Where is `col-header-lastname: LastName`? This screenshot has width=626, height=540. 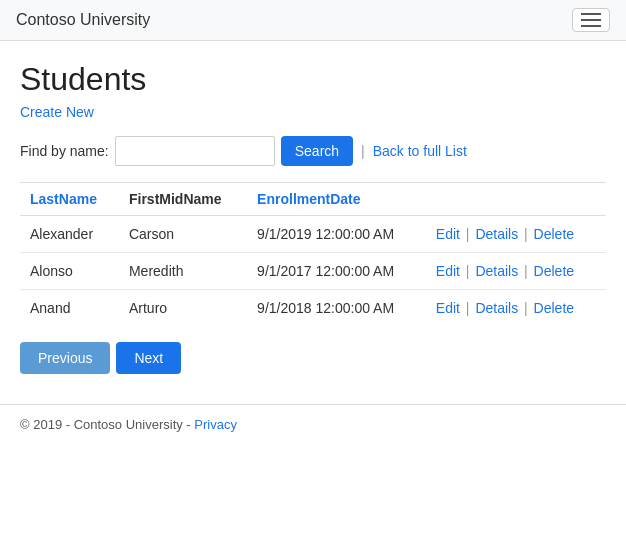
col-header-lastname: LastName is located at coordinates (70, 200).